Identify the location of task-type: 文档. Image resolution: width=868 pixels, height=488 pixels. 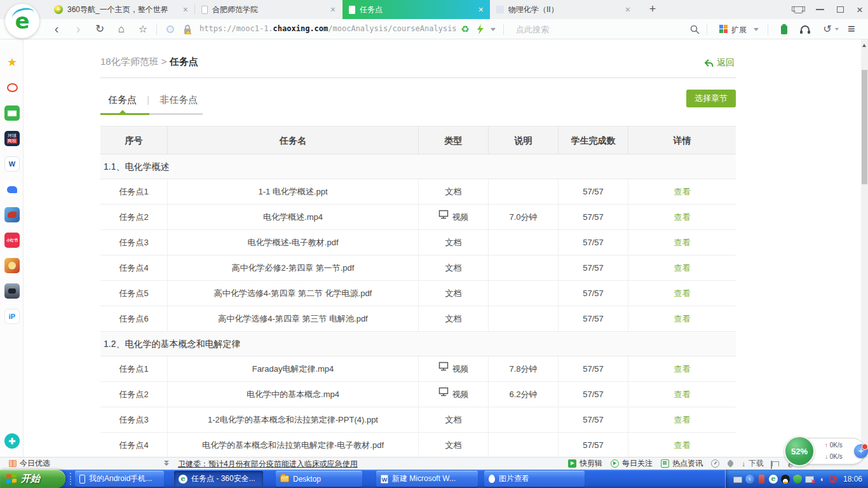
(453, 243).